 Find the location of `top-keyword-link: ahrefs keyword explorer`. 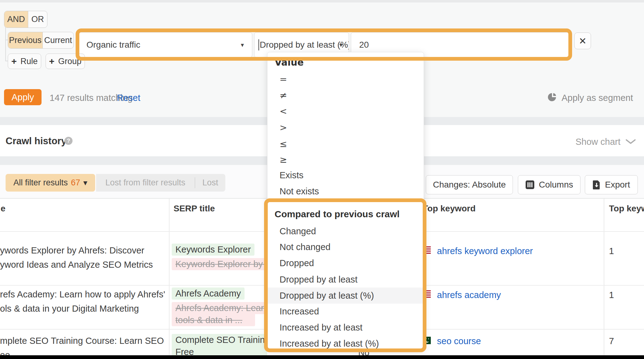

top-keyword-link: ahrefs keyword explorer is located at coordinates (485, 251).